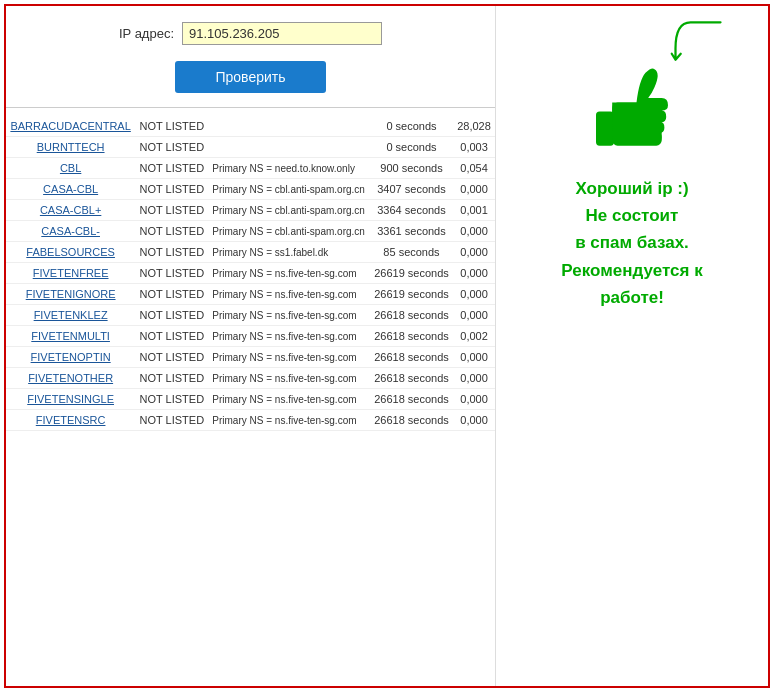 Image resolution: width=774 pixels, height=694 pixels. I want to click on row-name-cell: FABELSOURCES, so click(70, 252).